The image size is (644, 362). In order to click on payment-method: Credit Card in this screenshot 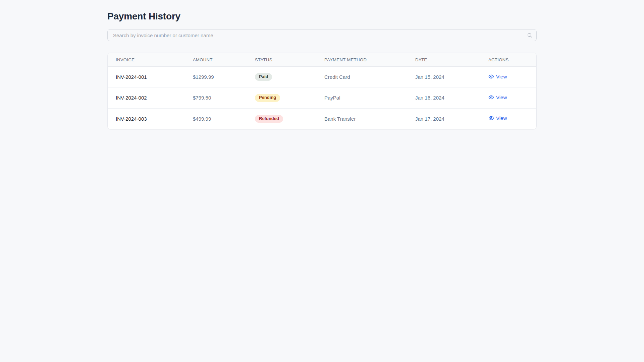, I will do `click(362, 77)`.